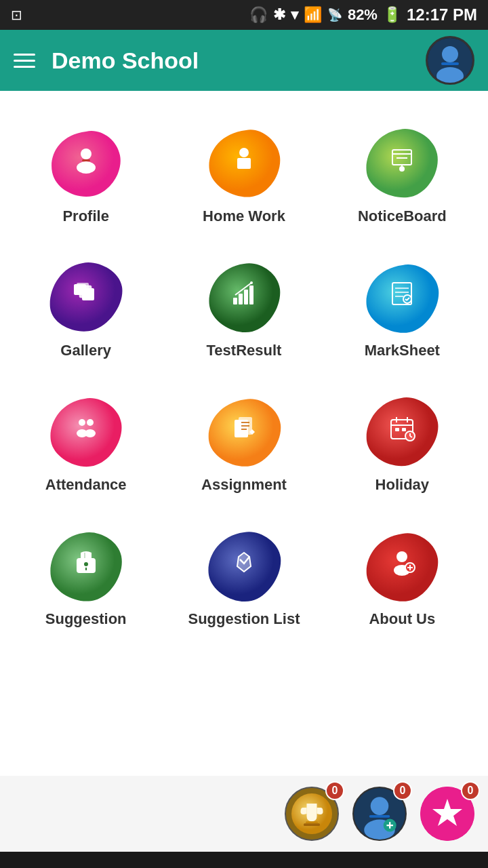  Describe the element at coordinates (16, 15) in the screenshot. I see `mi-logo: ⊡` at that location.